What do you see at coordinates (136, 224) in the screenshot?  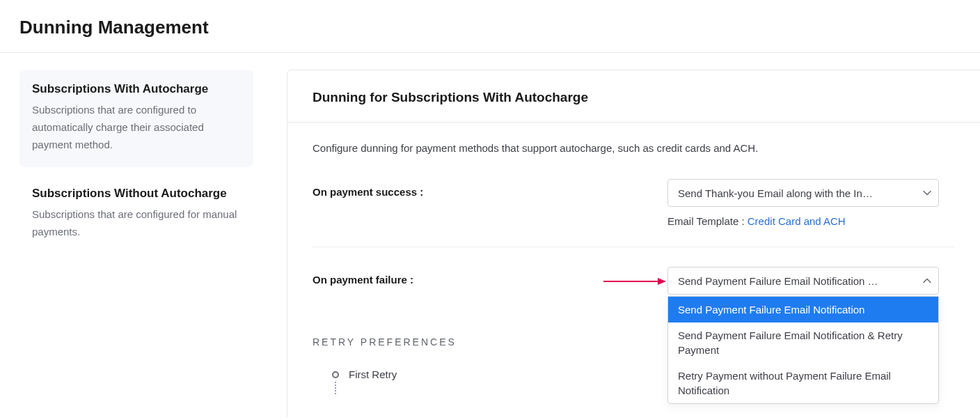 I see `sidebar-item-desc: Subscriptions that are configured for ma…` at bounding box center [136, 224].